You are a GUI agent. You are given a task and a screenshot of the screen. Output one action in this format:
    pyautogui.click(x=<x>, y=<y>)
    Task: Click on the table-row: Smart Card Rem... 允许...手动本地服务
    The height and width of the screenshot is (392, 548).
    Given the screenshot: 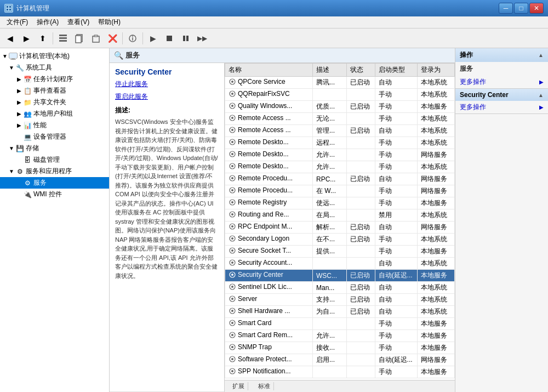 What is the action you would take?
    pyautogui.click(x=340, y=336)
    